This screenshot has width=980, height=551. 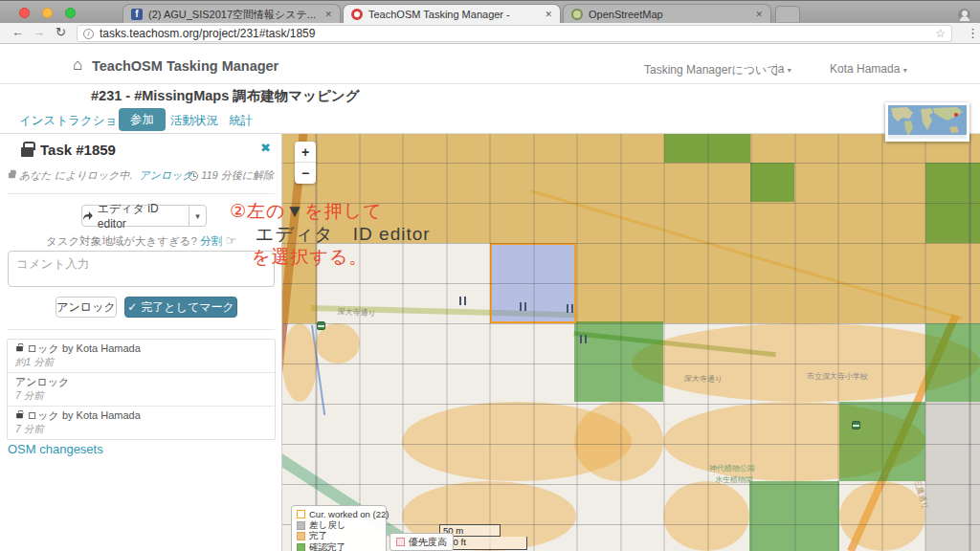 I want to click on browser-tab-openstreetmap: OpenStreetMap ✕, so click(x=667, y=13).